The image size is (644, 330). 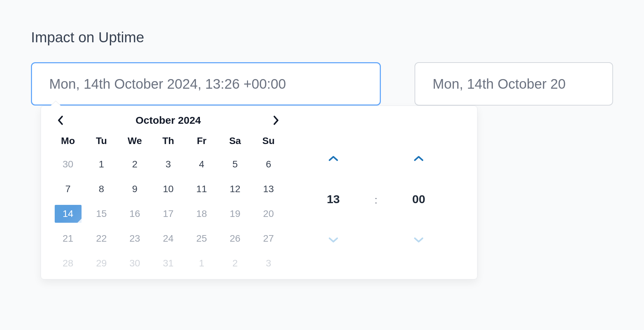 What do you see at coordinates (419, 240) in the screenshot?
I see `minute-down-button` at bounding box center [419, 240].